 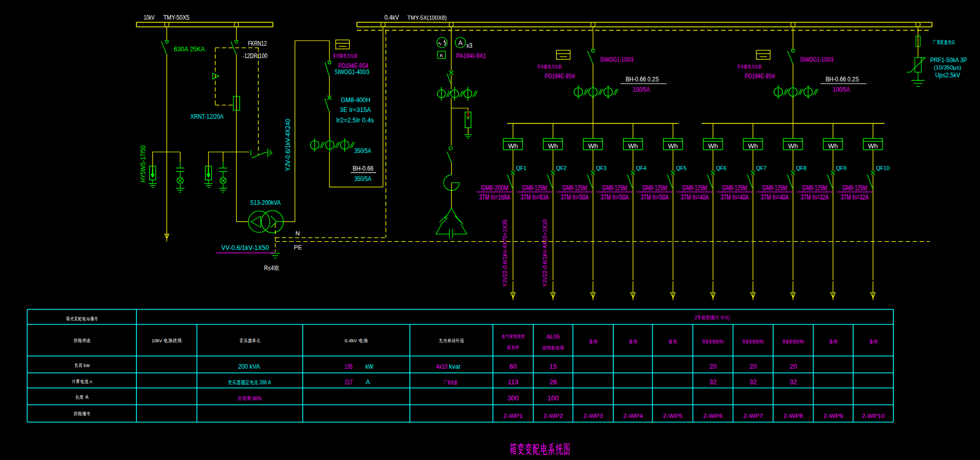 I want to click on svg-text: QF2, so click(x=561, y=168).